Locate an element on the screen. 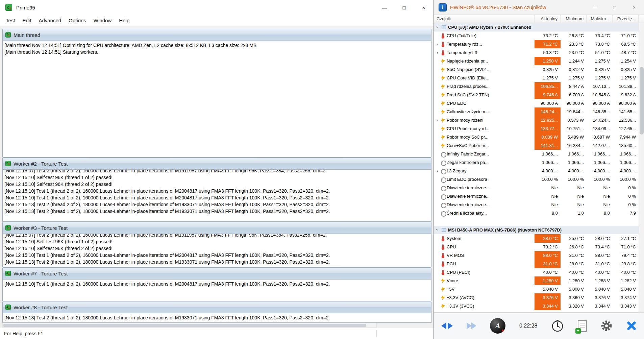  sensor-row: SoC Napięcie (SVI2 ... 0.825 V 0.812 V 0… is located at coordinates (536, 70).